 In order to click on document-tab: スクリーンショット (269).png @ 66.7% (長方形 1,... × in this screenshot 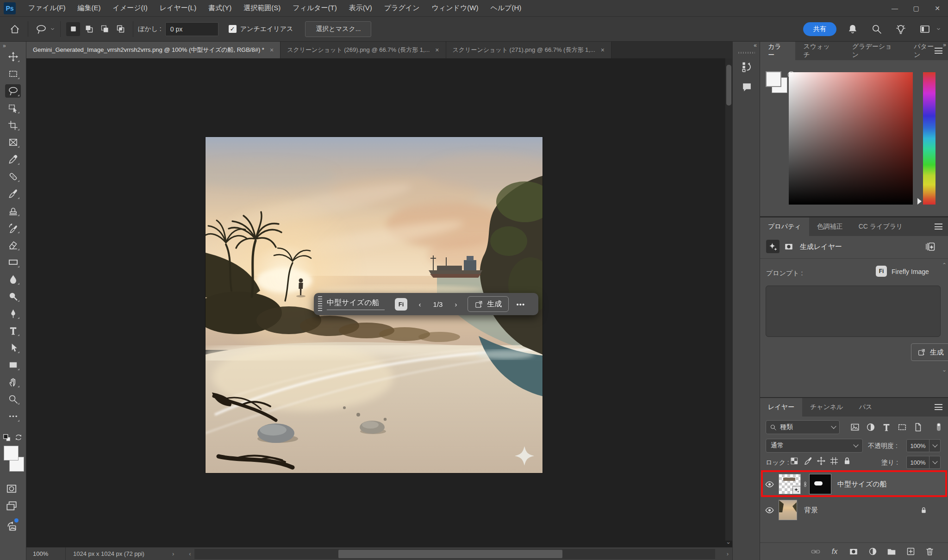, I will do `click(363, 50)`.